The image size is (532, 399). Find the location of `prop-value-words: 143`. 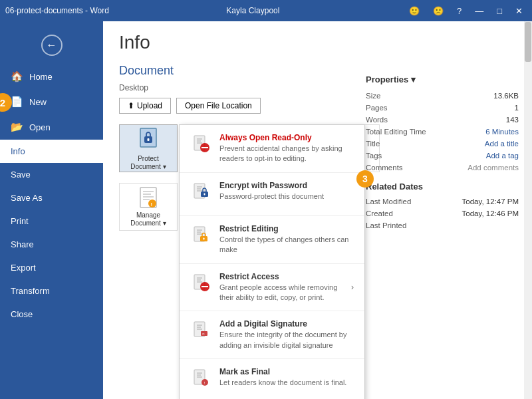

prop-value-words: 143 is located at coordinates (512, 120).